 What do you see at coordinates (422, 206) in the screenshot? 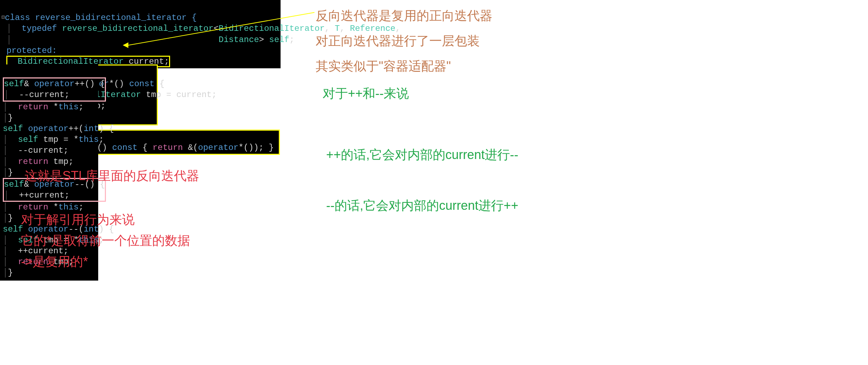
I see `annotation-green-3: --的话,它会对内部的current进行++` at bounding box center [422, 206].